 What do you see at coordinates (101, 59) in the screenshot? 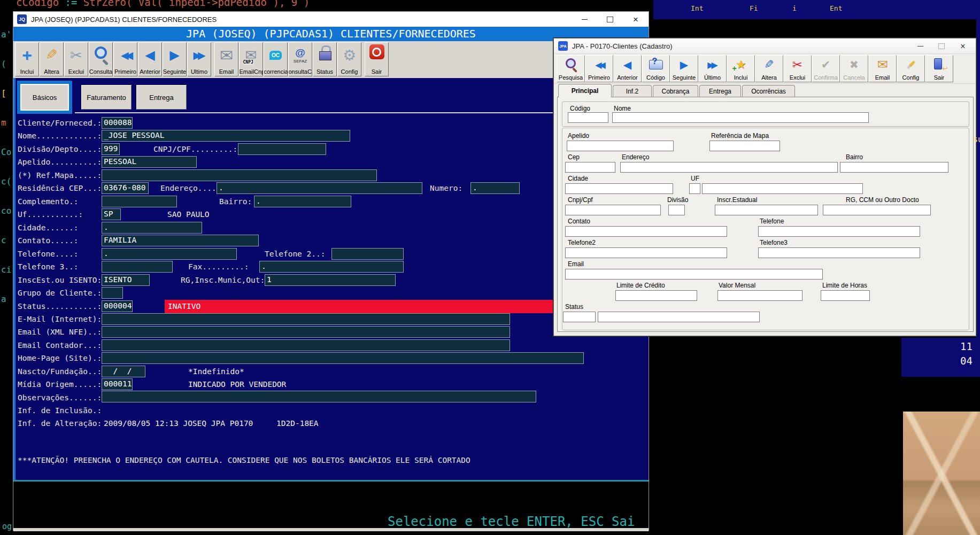
I see `toolbar-button-consulta: Consulta` at bounding box center [101, 59].